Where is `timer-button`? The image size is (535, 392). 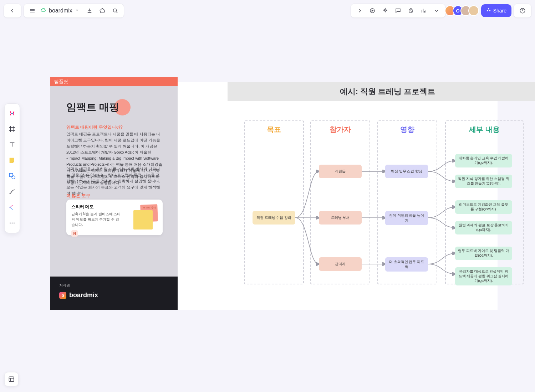 timer-button is located at coordinates (411, 11).